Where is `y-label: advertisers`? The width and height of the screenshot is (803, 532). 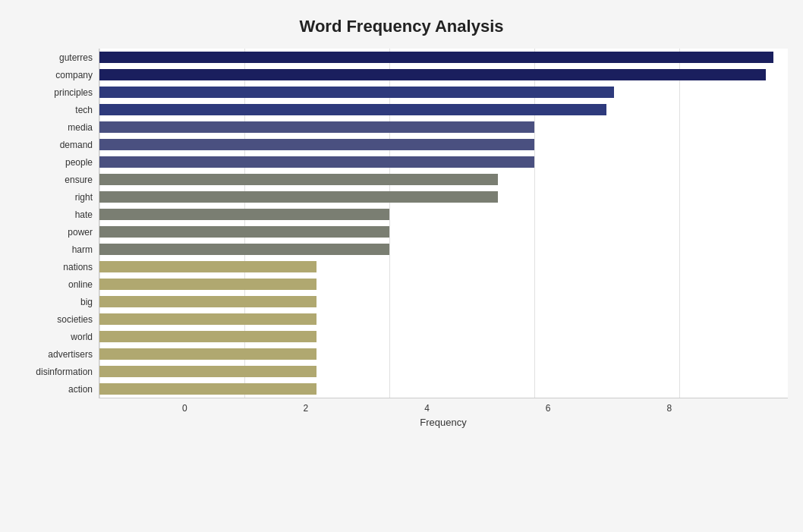 y-label: advertisers is located at coordinates (54, 354).